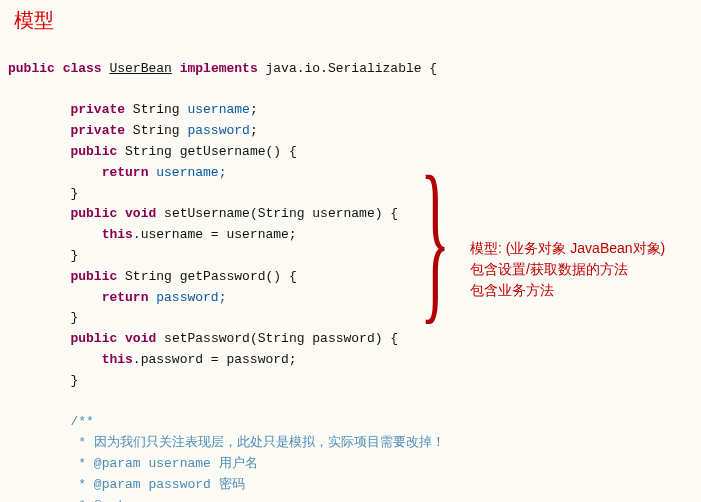  Describe the element at coordinates (586, 270) in the screenshot. I see `annotation-text: 模型: (业务对象 JavaBean对象) 包含设置/获取数据的方法 包含业务方…` at that location.